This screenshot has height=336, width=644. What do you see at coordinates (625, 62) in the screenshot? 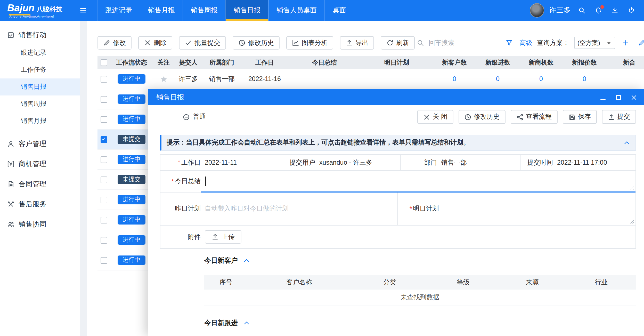
I see `column-header-新合: 新合` at bounding box center [625, 62].